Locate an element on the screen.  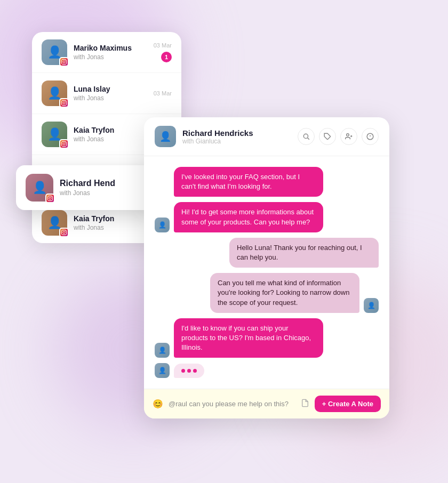
conv-meta-2: 03 Mar is located at coordinates (163, 93).